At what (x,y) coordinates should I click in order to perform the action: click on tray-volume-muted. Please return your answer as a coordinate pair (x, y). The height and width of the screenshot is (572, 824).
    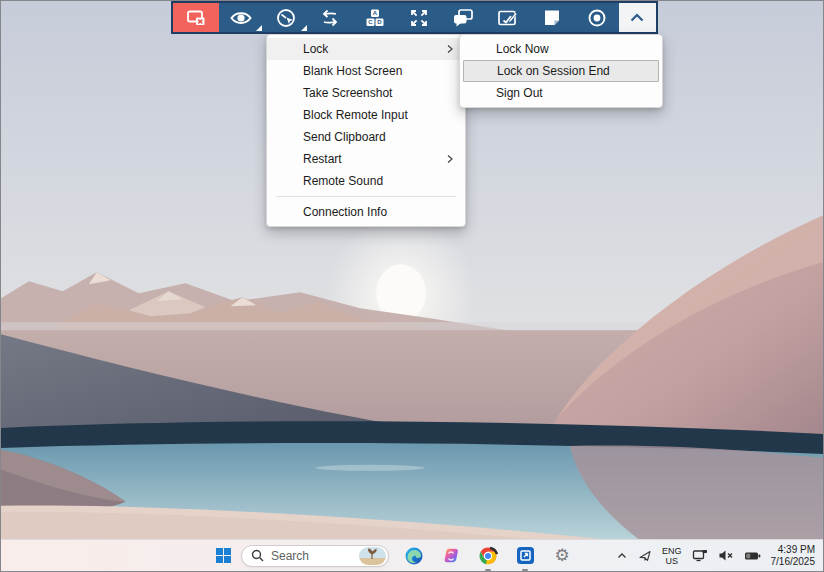
    Looking at the image, I should click on (726, 556).